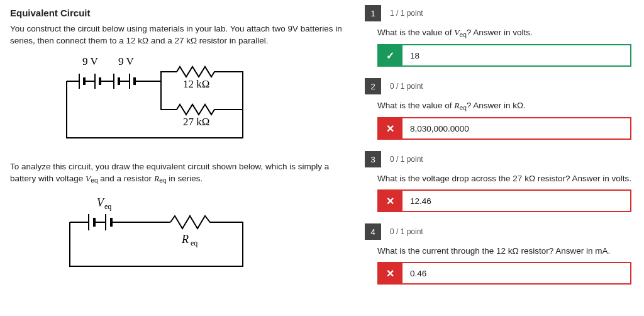  I want to click on question-prompt: What is the current through the 12 kΩ re…, so click(506, 251).